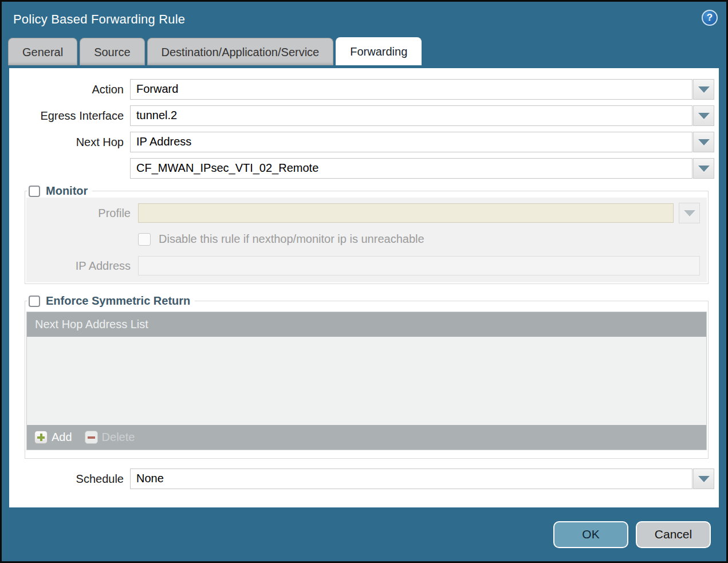 The width and height of the screenshot is (728, 563). What do you see at coordinates (34, 301) in the screenshot?
I see `enforce-symmetric-return-checkbox` at bounding box center [34, 301].